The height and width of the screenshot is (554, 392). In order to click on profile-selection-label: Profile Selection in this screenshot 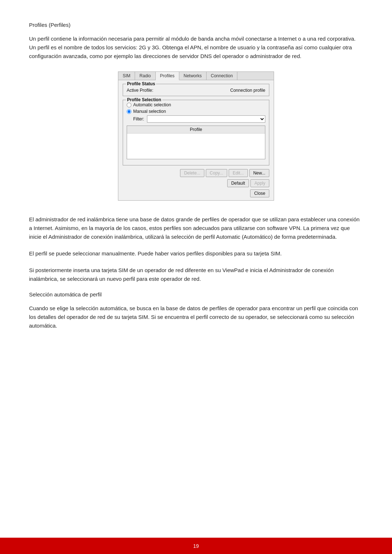, I will do `click(144, 100)`.